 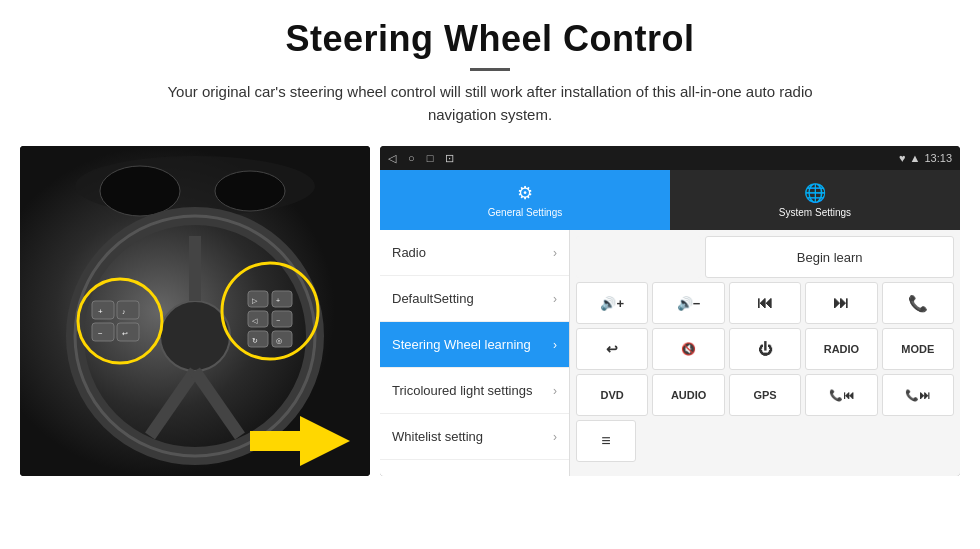 What do you see at coordinates (450, 158) in the screenshot?
I see `menu-nav-icon: ⊡` at bounding box center [450, 158].